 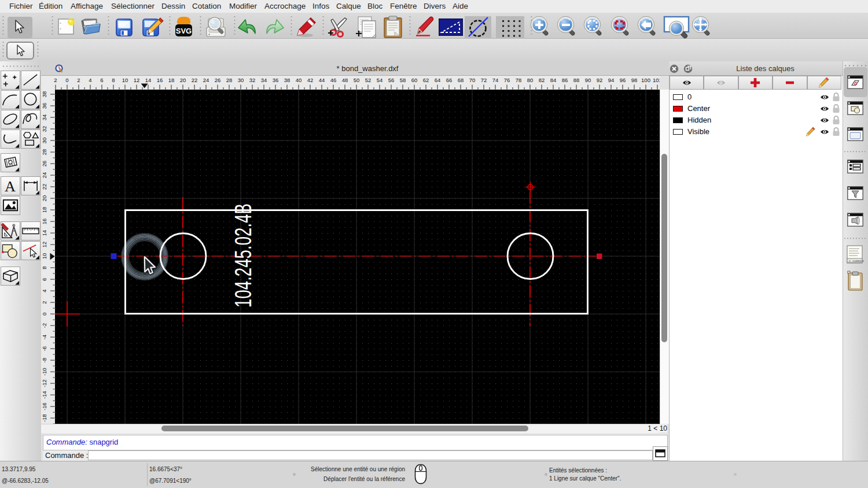 What do you see at coordinates (472, 80) in the screenshot?
I see `svg-text: 70` at bounding box center [472, 80].